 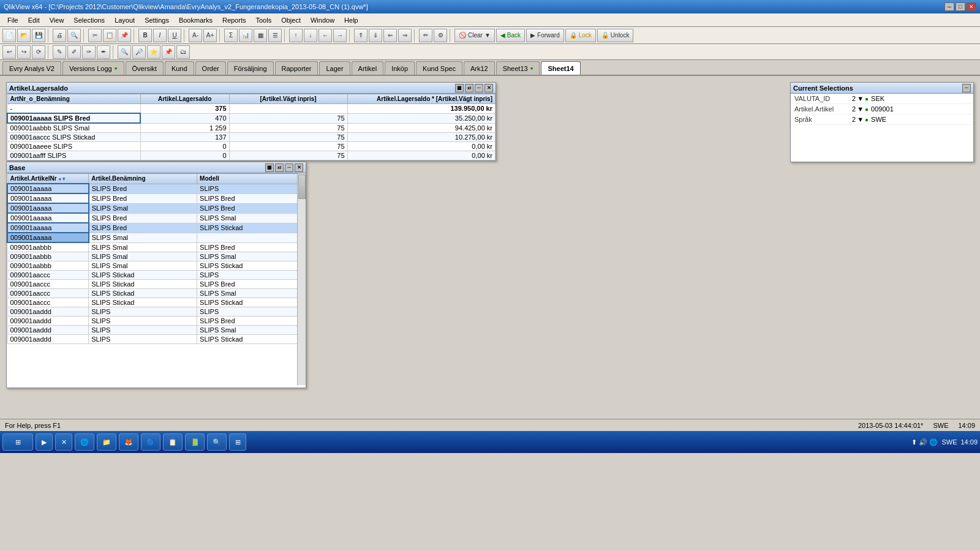 I want to click on tb-preview: 🔍, so click(x=74, y=36).